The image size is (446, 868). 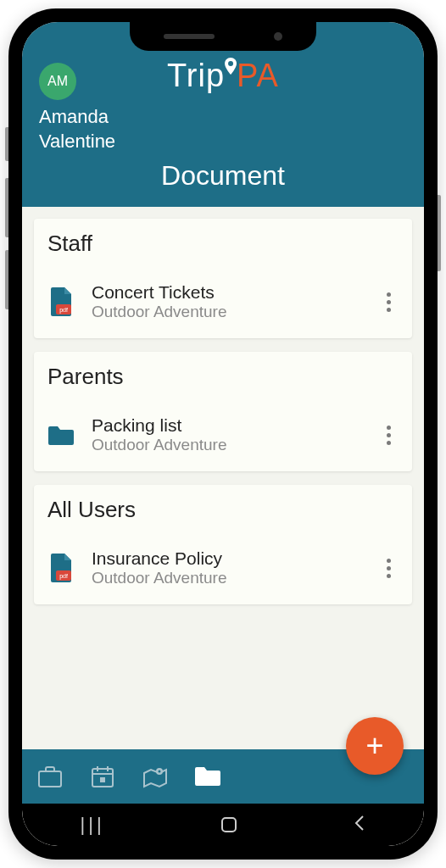 I want to click on page-title: Document, so click(x=223, y=176).